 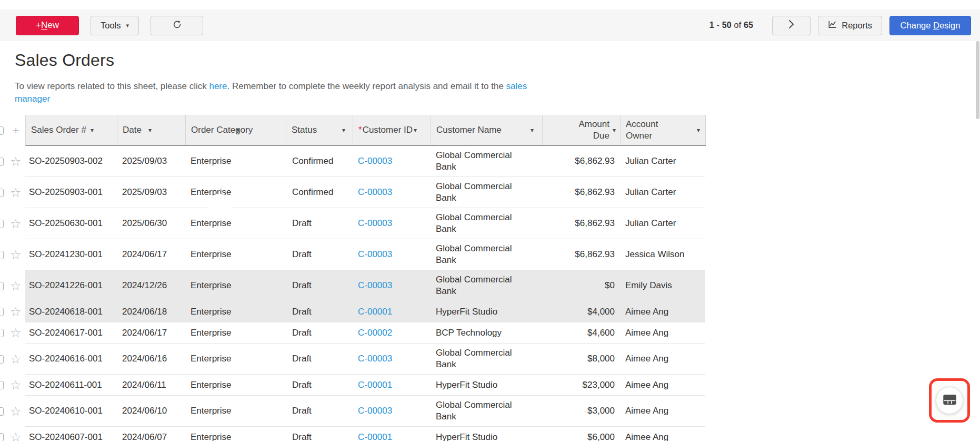 What do you see at coordinates (581, 333) in the screenshot?
I see `cell-amount-due: $4,600` at bounding box center [581, 333].